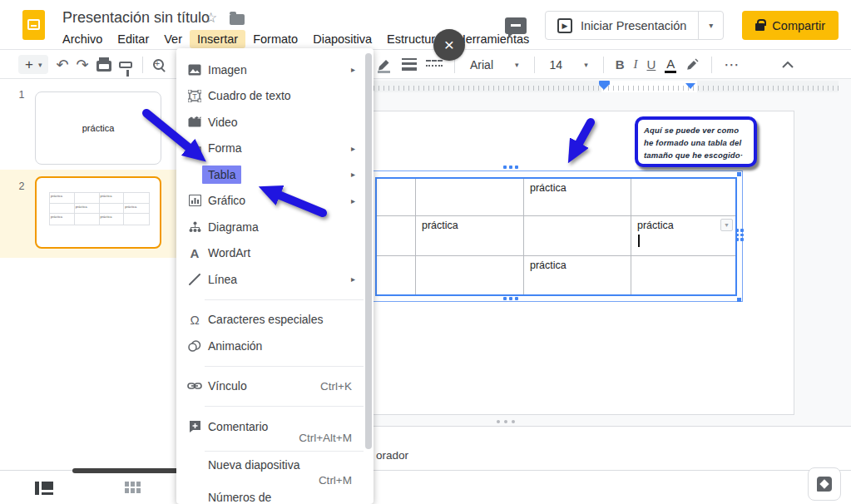 The height and width of the screenshot is (504, 851). I want to click on bold-button: B, so click(621, 65).